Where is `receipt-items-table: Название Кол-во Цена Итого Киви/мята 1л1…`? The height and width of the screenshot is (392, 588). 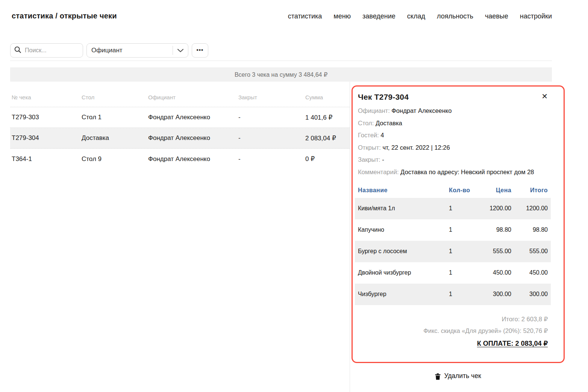
receipt-items-table: Название Кол-во Цена Итого Киви/мята 1л1… is located at coordinates (453, 244).